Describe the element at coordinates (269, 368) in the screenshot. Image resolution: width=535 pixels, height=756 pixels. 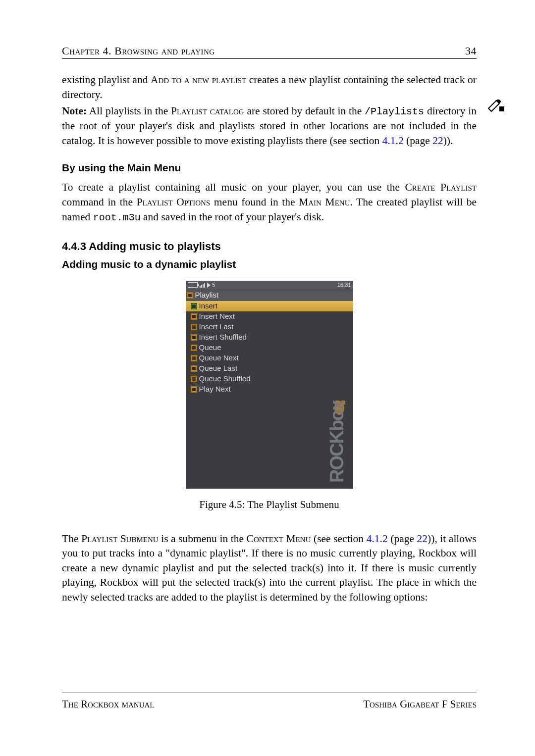
I see `menu-item: Queue Last` at that location.